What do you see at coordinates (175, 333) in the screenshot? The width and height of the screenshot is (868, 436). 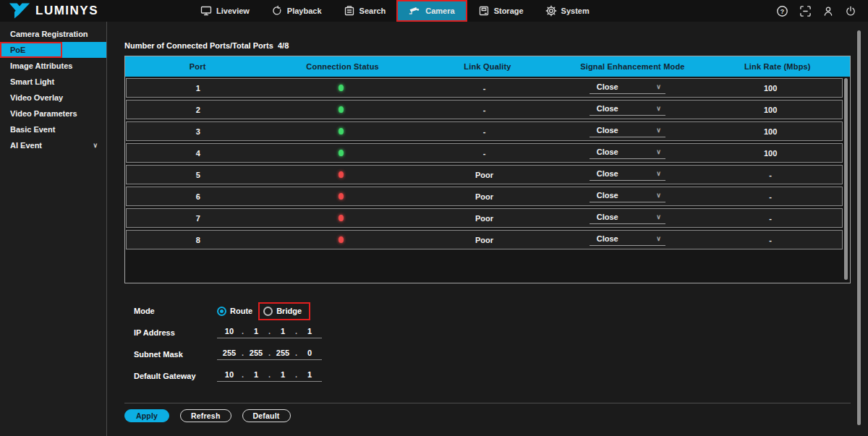 I see `field-label: IP Address` at bounding box center [175, 333].